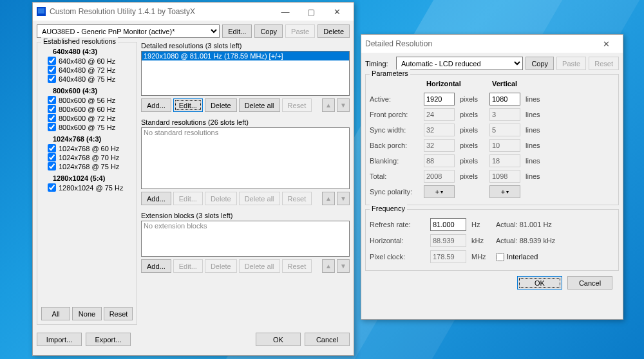  What do you see at coordinates (93, 91) in the screenshot?
I see `res-group-header: 800x600 (4:3)` at bounding box center [93, 91].